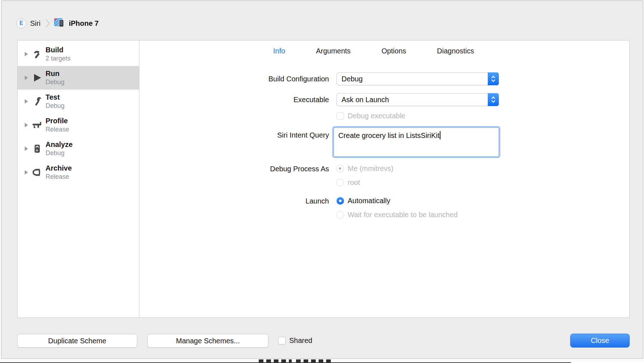 The height and width of the screenshot is (363, 644). What do you see at coordinates (48, 23) in the screenshot?
I see `chevron-right-icon` at bounding box center [48, 23].